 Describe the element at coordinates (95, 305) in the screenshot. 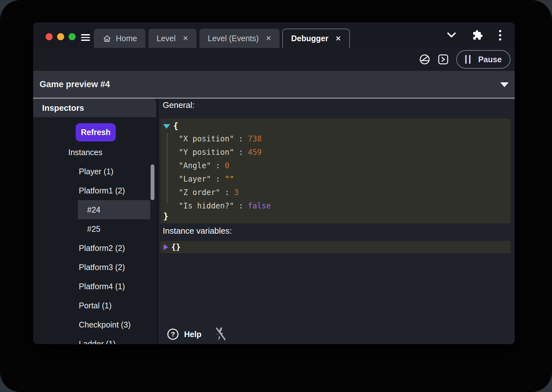

I see `tree-item-portal-1: Portal (1)` at that location.